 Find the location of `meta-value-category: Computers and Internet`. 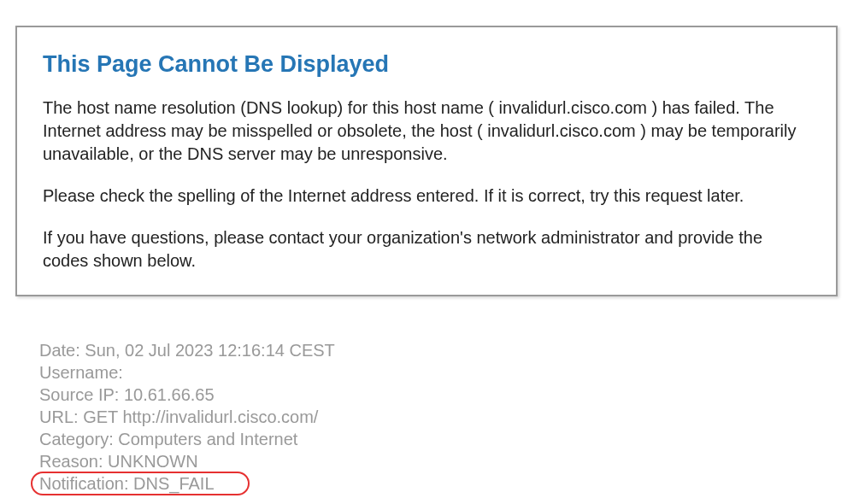

meta-value-category: Computers and Internet is located at coordinates (208, 439).